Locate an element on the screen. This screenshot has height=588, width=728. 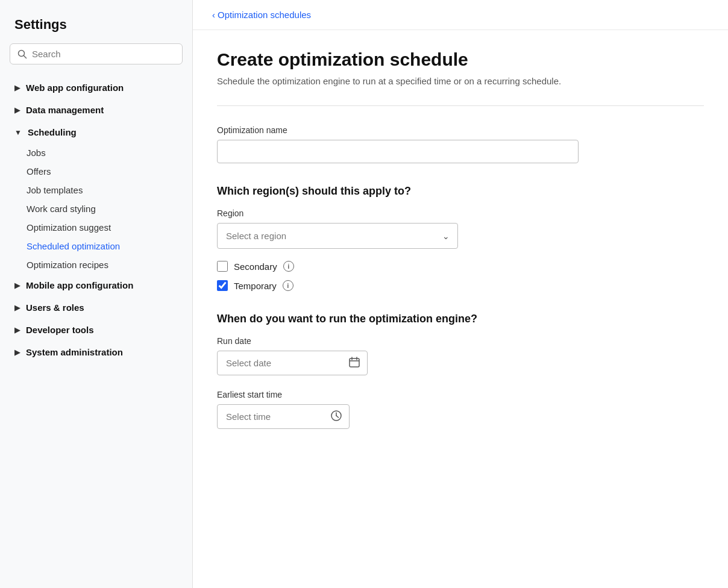
sidebar-item-dev-tools: ▶ Developer tools is located at coordinates (96, 330).